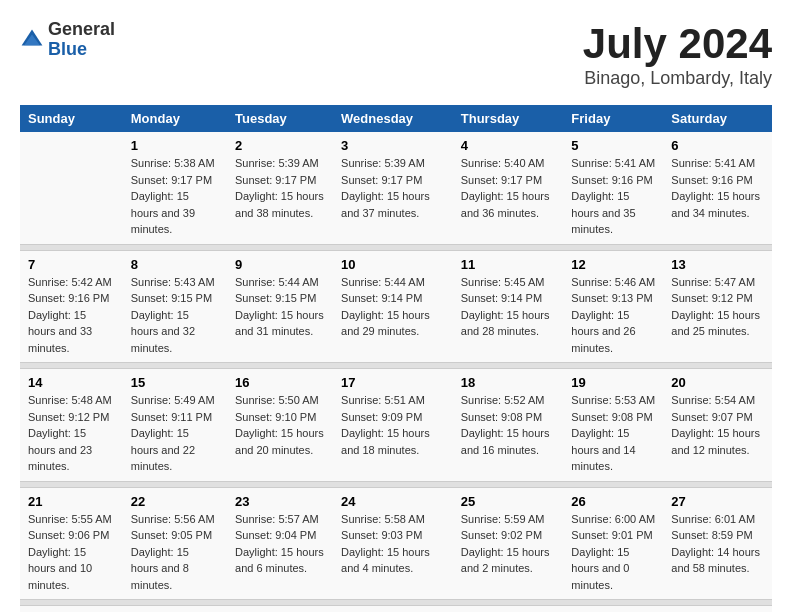 This screenshot has width=792, height=612. What do you see at coordinates (508, 544) in the screenshot?
I see `day-info: Sunrise: 5:59 AMSunset: 9:02 PMDaylight:…` at bounding box center [508, 544].